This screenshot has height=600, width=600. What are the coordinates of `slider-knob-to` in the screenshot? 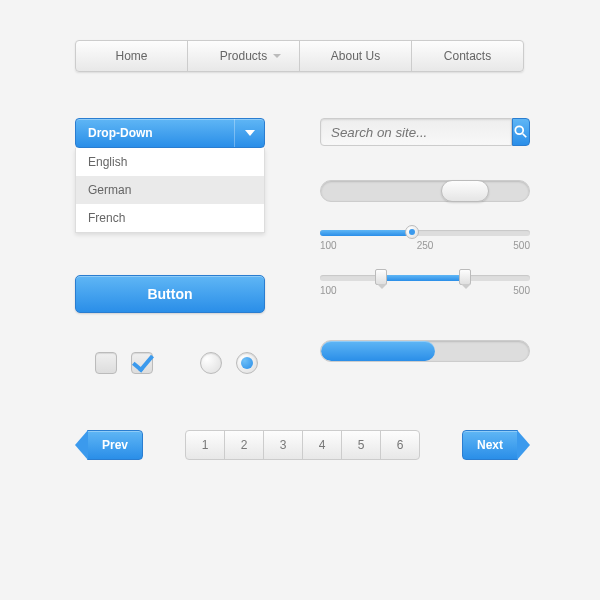 It's located at (465, 277).